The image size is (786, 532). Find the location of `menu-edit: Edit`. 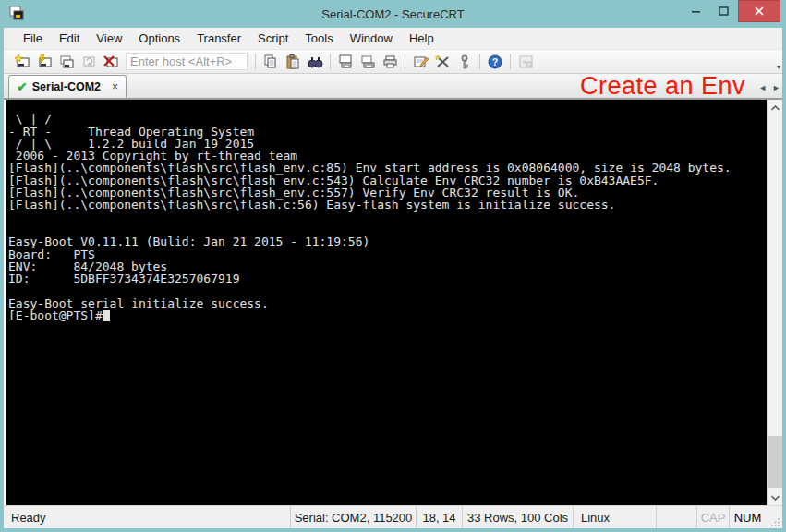

menu-edit: Edit is located at coordinates (69, 39).